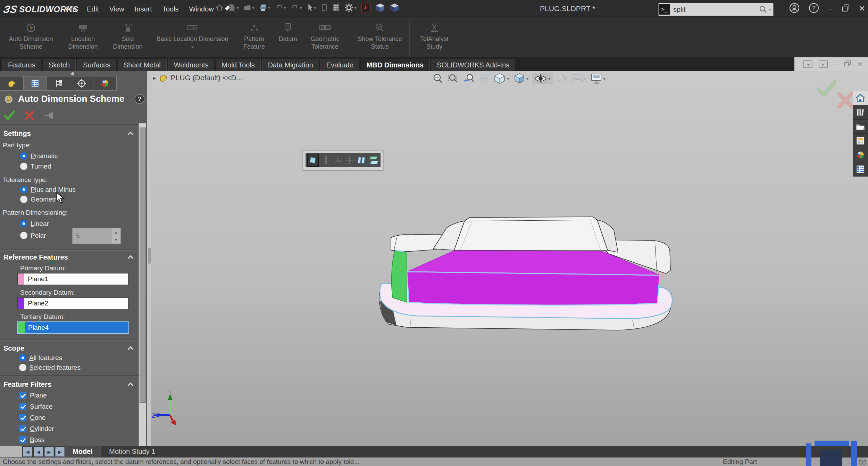  I want to click on tab-configuration-manager, so click(58, 83).